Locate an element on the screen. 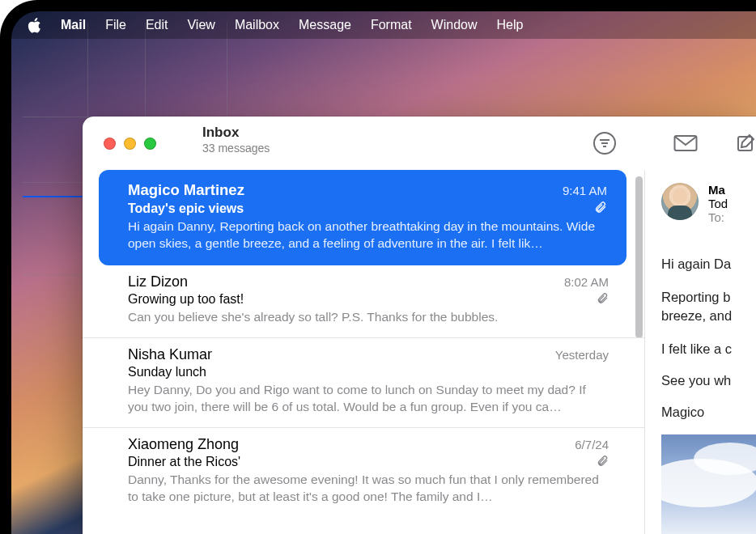 This screenshot has width=756, height=534. menu-file: File is located at coordinates (116, 25).